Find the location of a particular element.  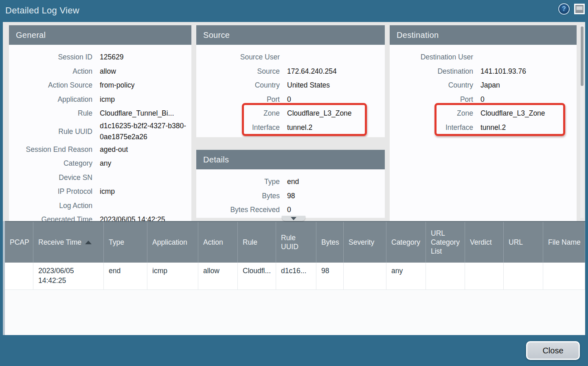

field-source: Source172.64.240.254 is located at coordinates (291, 72).